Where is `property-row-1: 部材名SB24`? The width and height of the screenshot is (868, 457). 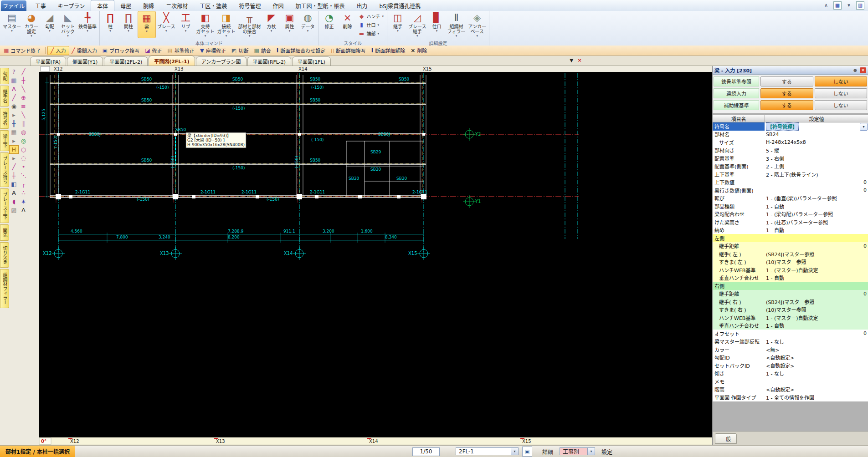
property-row-1: 部材名SB24 is located at coordinates (790, 135).